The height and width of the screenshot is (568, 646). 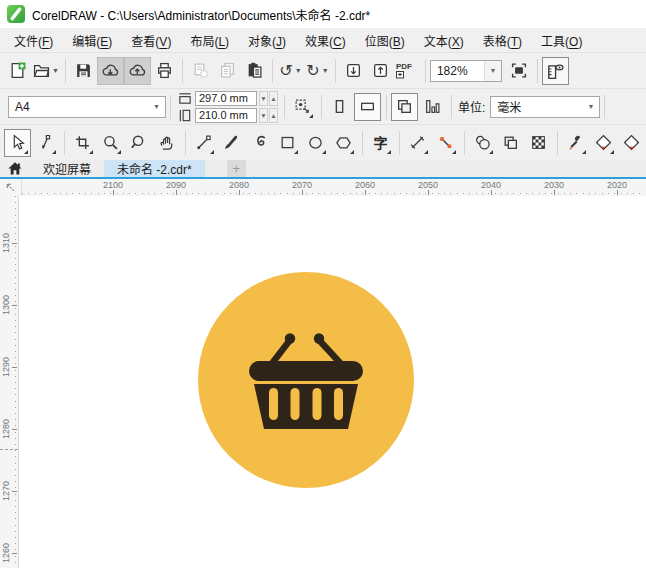 I want to click on page-height-icon, so click(x=185, y=116).